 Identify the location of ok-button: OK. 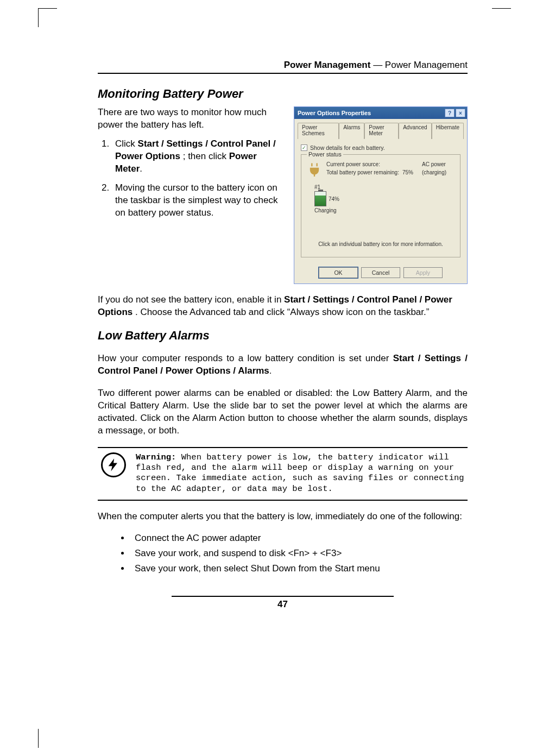
(338, 273).